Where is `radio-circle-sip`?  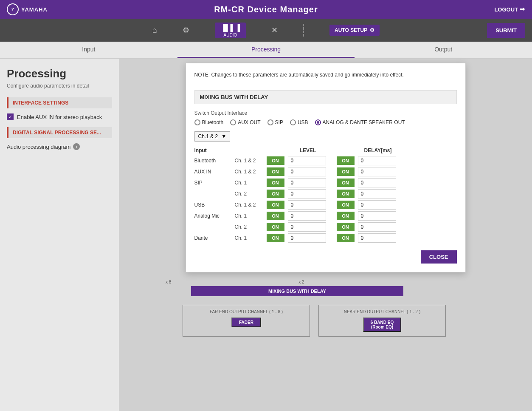 radio-circle-sip is located at coordinates (270, 122).